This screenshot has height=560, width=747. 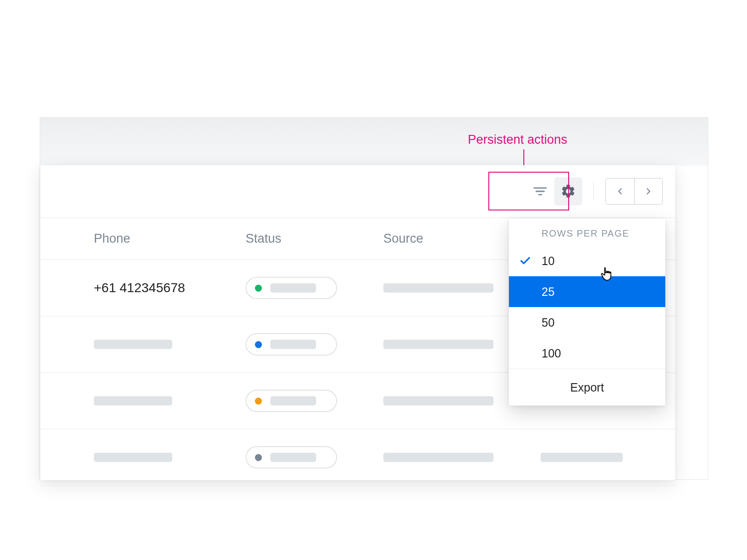 I want to click on cell-phone: +61 412345678, so click(x=139, y=288).